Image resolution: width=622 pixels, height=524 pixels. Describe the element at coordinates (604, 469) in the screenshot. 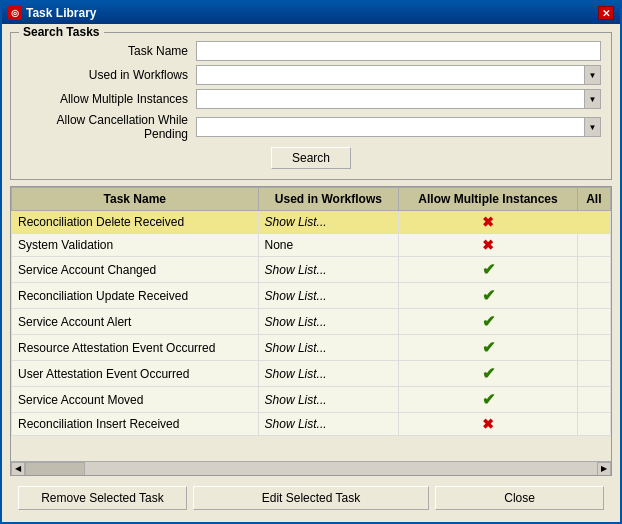

I see `scroll-right-button: ▶` at that location.